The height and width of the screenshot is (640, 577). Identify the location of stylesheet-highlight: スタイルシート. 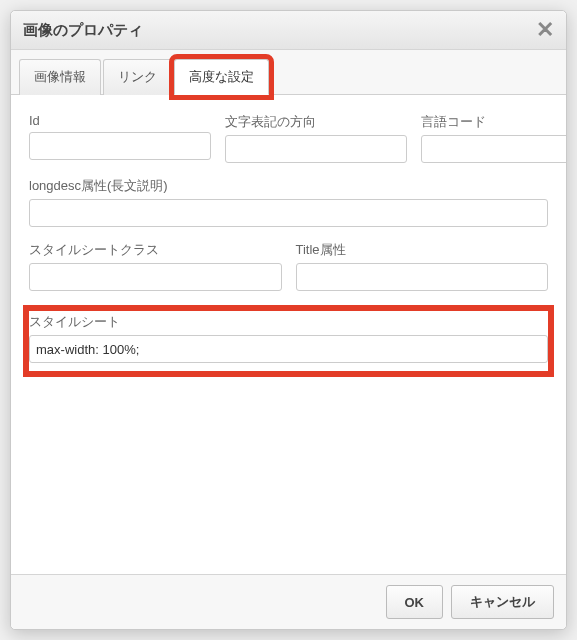
(288, 341).